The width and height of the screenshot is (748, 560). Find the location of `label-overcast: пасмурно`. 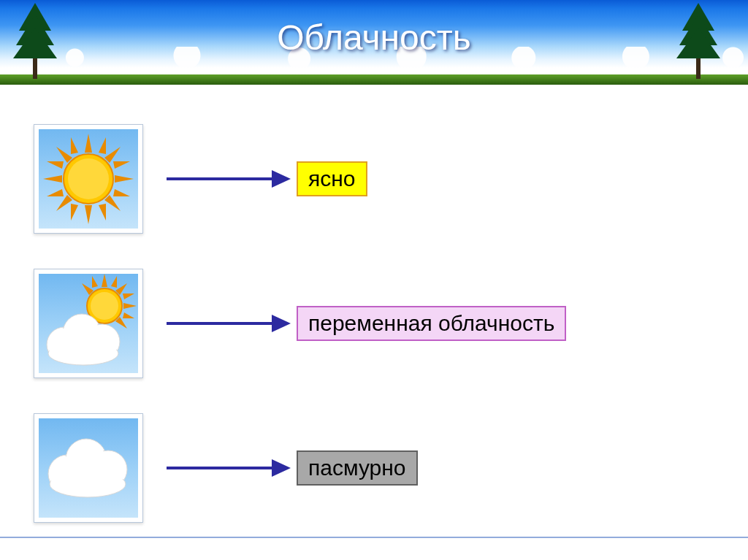

label-overcast: пасмурно is located at coordinates (357, 468).